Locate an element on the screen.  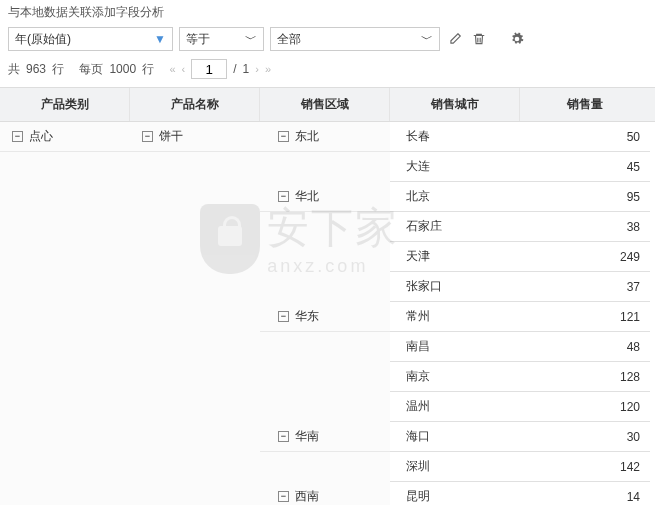
total-count: 963 is located at coordinates (36, 69).